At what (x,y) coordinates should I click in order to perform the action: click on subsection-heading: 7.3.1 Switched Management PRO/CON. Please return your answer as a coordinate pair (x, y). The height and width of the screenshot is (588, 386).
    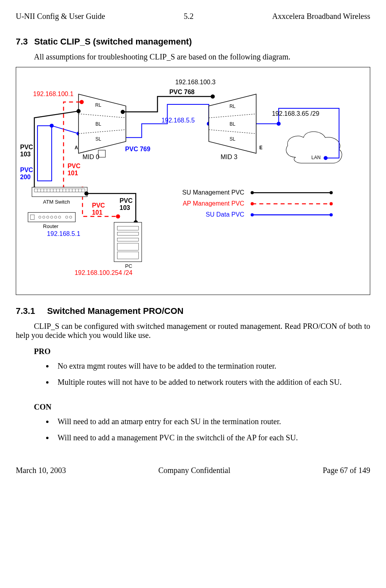
    Looking at the image, I should click on (193, 311).